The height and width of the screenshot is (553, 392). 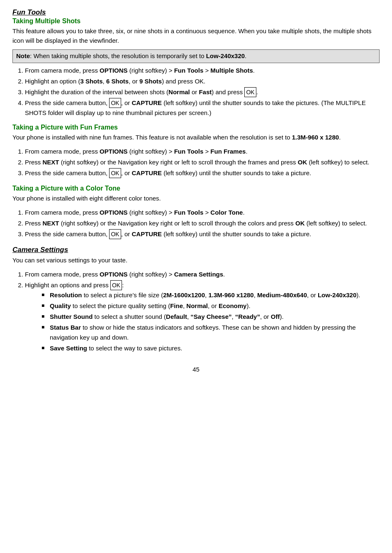 What do you see at coordinates (196, 12) in the screenshot?
I see `main-title: Fun Tools` at bounding box center [196, 12].